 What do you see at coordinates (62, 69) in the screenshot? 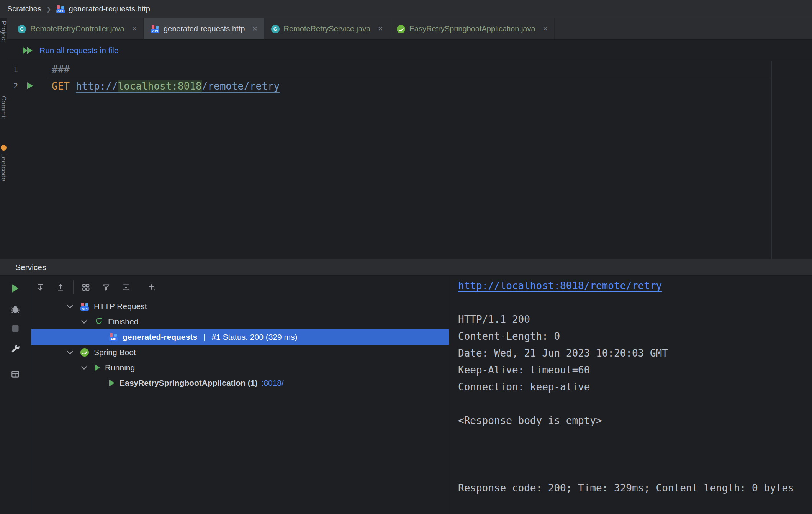
I see `intention-bulb-icon` at bounding box center [62, 69].